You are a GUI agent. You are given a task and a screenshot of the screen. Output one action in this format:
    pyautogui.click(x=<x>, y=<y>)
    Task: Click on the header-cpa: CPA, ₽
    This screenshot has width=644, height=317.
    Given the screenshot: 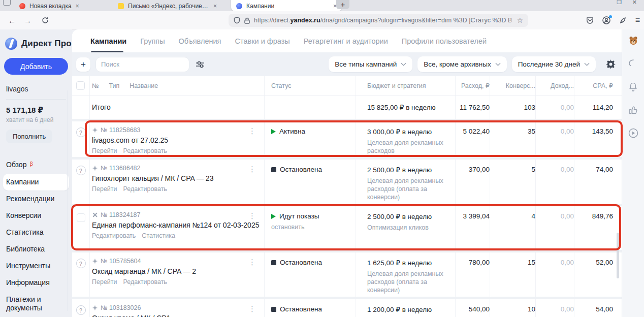 What is the action you would take?
    pyautogui.click(x=593, y=85)
    